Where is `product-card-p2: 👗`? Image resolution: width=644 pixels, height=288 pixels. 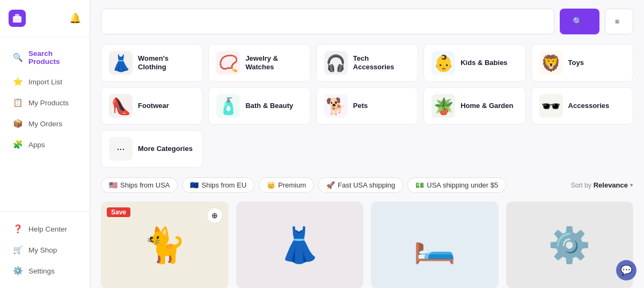
product-card-p2: 👗 is located at coordinates (300, 245).